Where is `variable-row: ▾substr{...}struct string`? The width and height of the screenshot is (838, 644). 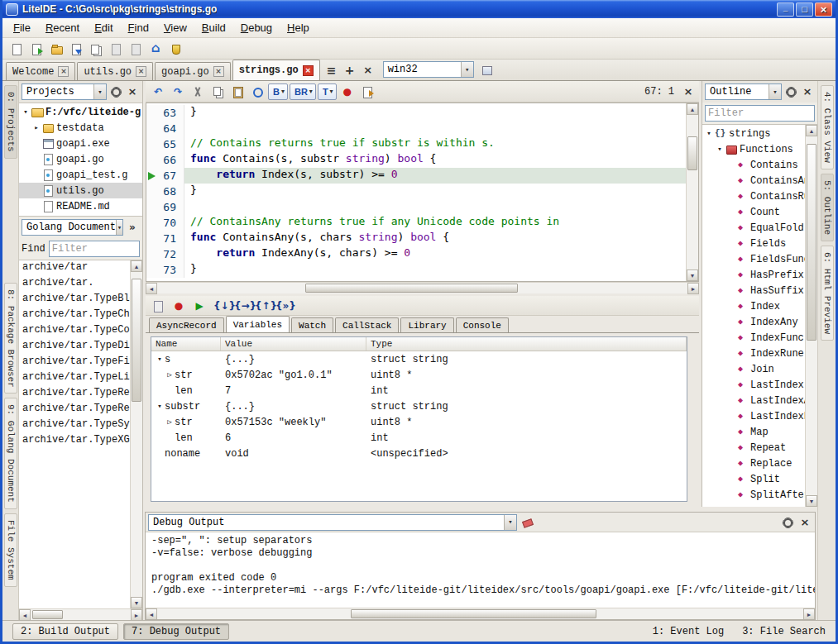 variable-row: ▾substr{...}struct string is located at coordinates (419, 407).